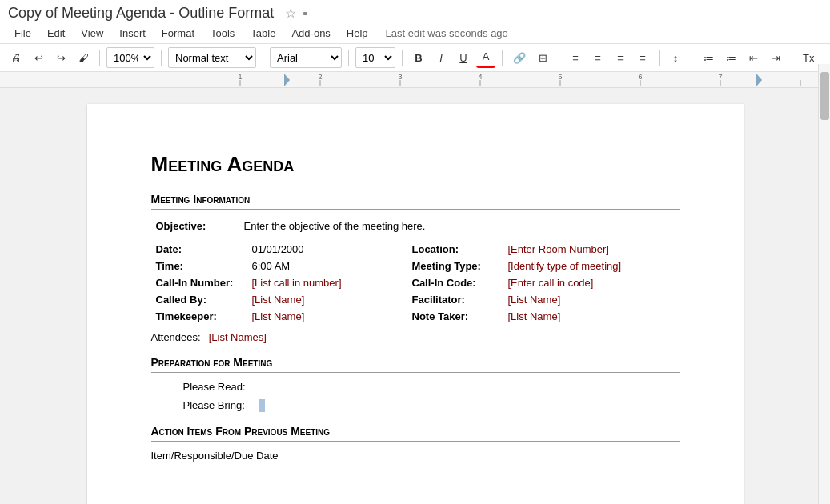  I want to click on align-center-button: ≡, so click(598, 58).